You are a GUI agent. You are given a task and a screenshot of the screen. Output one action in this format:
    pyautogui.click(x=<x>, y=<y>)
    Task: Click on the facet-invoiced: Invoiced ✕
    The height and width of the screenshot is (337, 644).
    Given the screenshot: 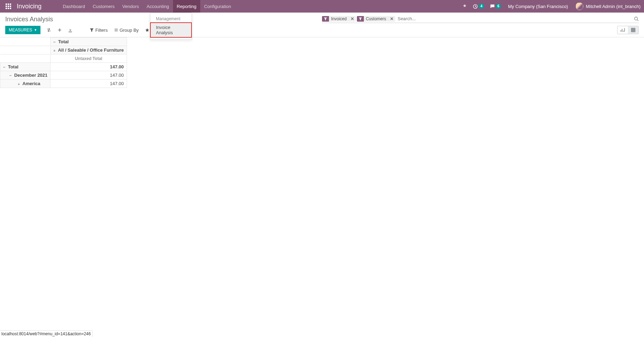 What is the action you would take?
    pyautogui.click(x=339, y=19)
    